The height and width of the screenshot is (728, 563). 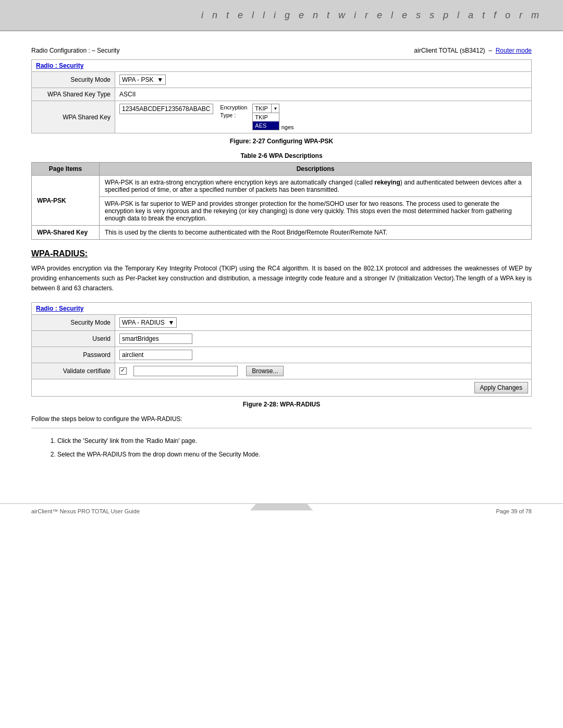 What do you see at coordinates (323, 339) in the screenshot?
I see `userid-cell` at bounding box center [323, 339].